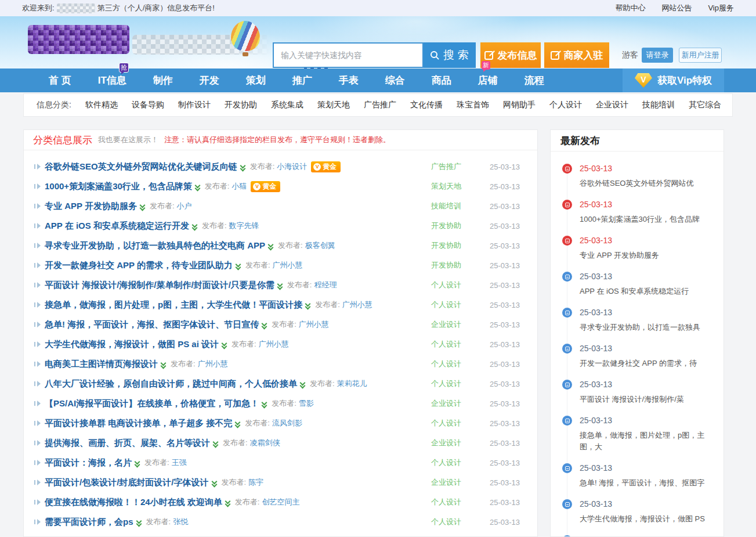 The width and height of the screenshot is (756, 537). What do you see at coordinates (426, 105) in the screenshot?
I see `subnav-item: 文化传播` at bounding box center [426, 105].